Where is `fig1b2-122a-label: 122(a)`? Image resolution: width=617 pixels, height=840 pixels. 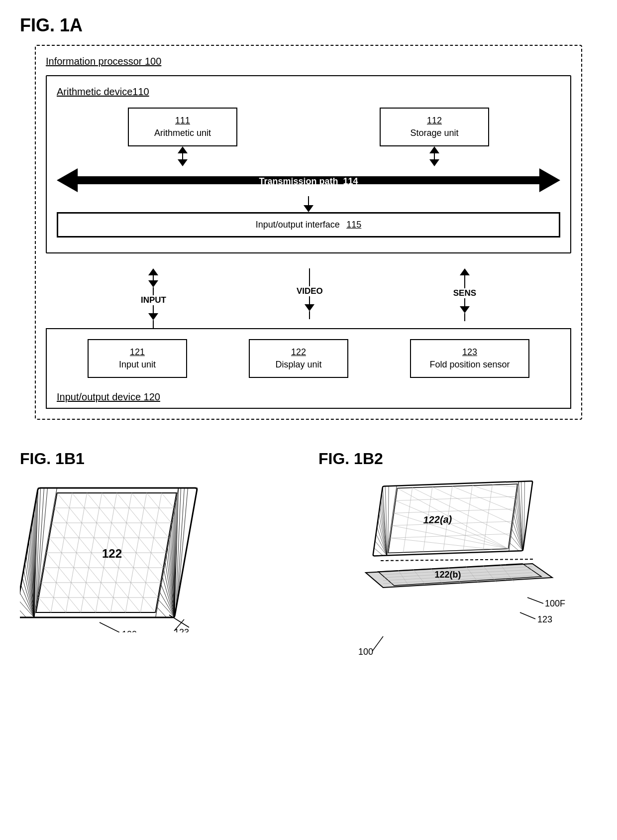 fig1b2-122a-label: 122(a) is located at coordinates (438, 519).